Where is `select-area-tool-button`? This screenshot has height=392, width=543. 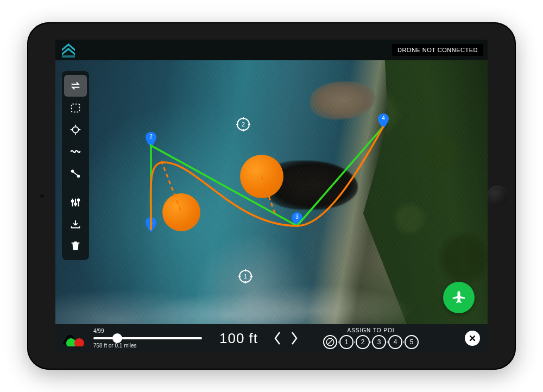 select-area-tool-button is located at coordinates (75, 108).